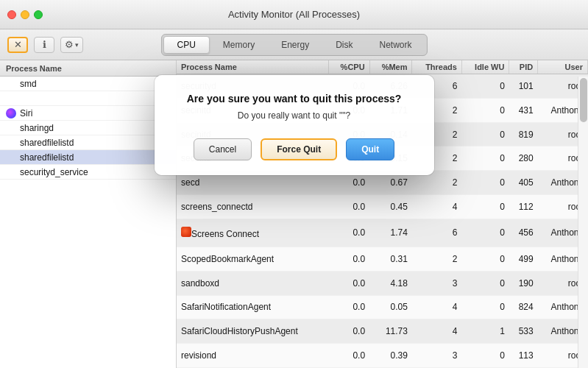 The image size is (588, 368). What do you see at coordinates (294, 116) in the screenshot?
I see `dialog-message: Do you really want to quit ""?` at bounding box center [294, 116].